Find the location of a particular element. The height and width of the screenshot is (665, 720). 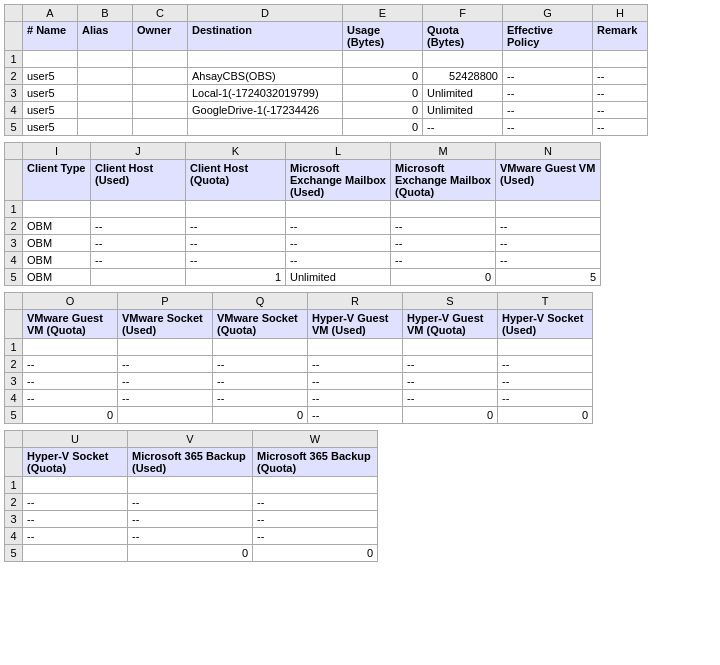

header-hyperv-socket-quota: Hyper-V Socket (Quota) is located at coordinates (76, 462).